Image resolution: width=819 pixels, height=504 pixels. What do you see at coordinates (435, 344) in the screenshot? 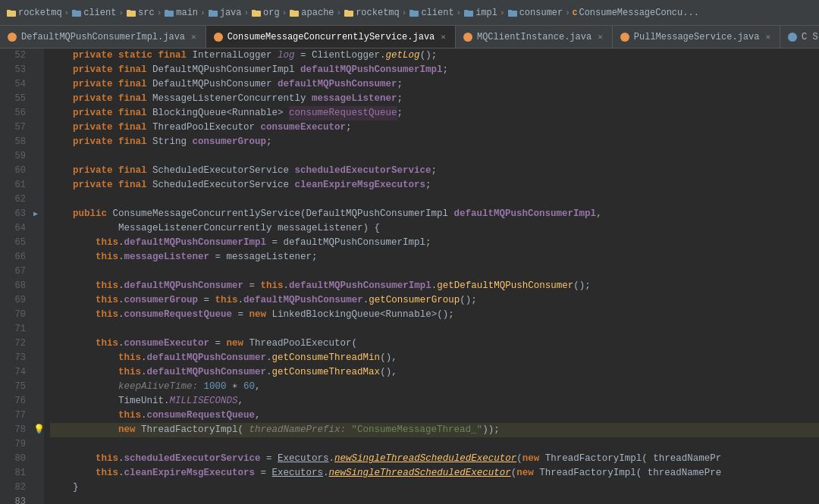
I see `code-line: this.consumeExecutor = new ThreadPoolExe…` at bounding box center [435, 344].